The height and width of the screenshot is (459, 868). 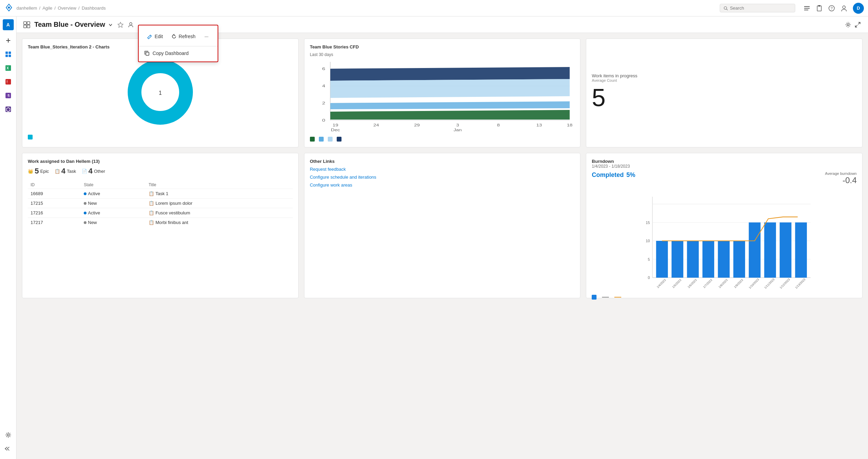 What do you see at coordinates (54, 194) in the screenshot?
I see `cell-id: 16689` at bounding box center [54, 194].